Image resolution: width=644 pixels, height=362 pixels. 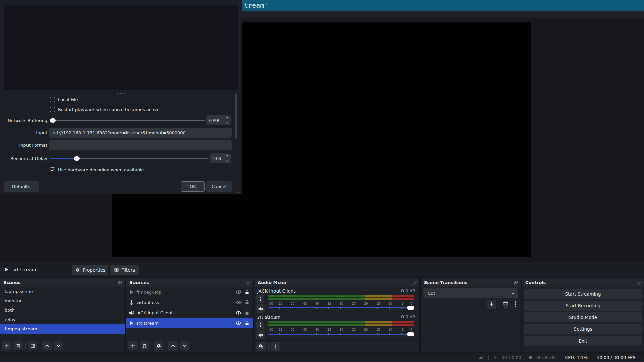 What do you see at coordinates (190, 313) in the screenshot?
I see `source-item-jack-input-client: JACK Input Client` at bounding box center [190, 313].